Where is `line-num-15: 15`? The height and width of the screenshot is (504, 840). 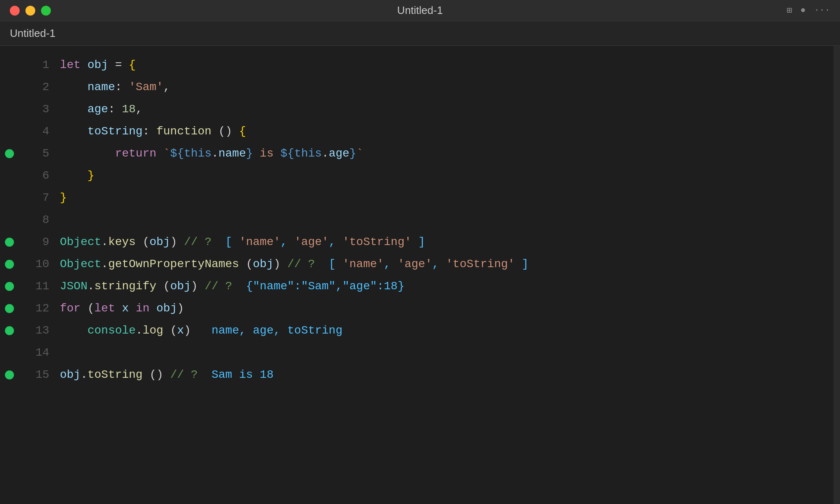
line-num-15: 15 is located at coordinates (34, 375).